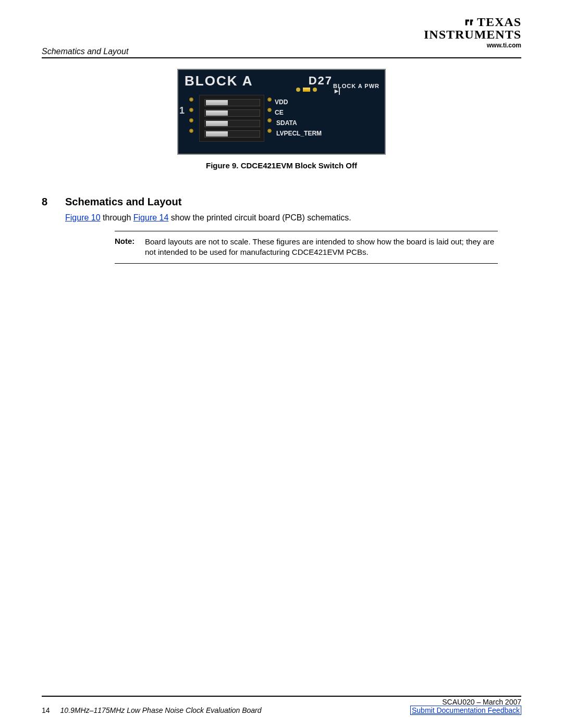  What do you see at coordinates (282, 696) in the screenshot?
I see `footer-rule` at bounding box center [282, 696].